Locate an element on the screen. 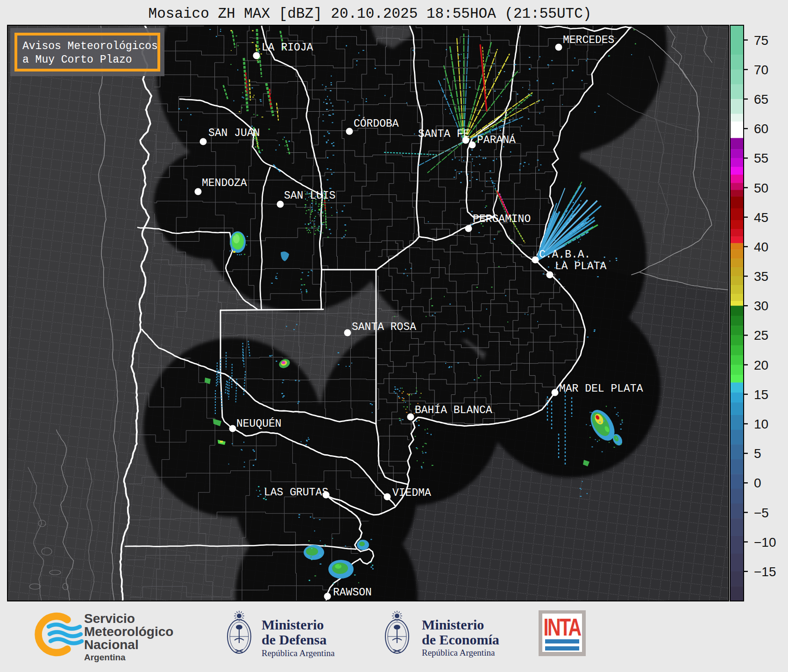  svg-text: NEUQUÉN is located at coordinates (259, 423).